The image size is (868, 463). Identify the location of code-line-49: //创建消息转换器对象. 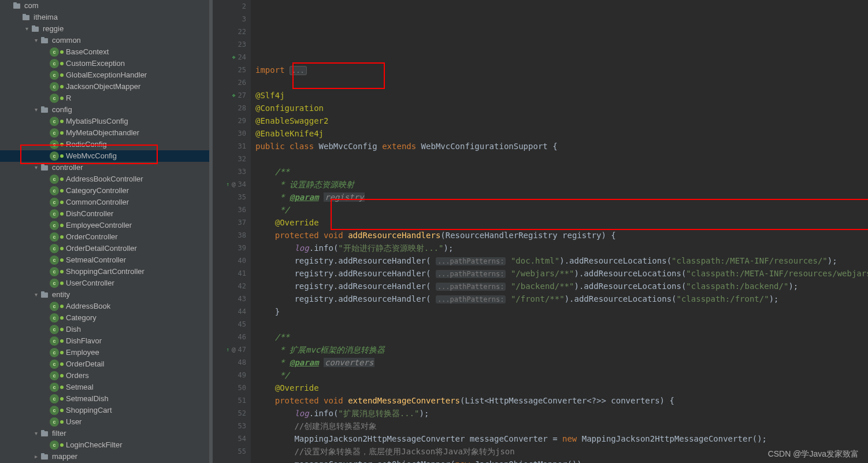
(562, 426).